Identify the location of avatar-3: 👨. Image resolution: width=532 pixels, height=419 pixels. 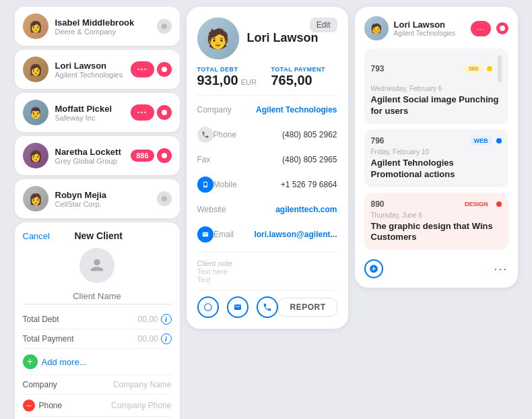
(36, 112).